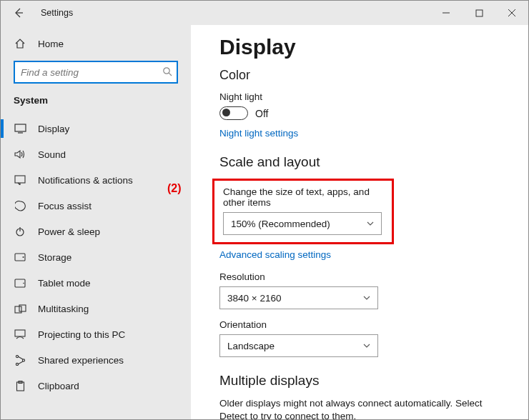  Describe the element at coordinates (512, 13) in the screenshot. I see `close-button` at that location.